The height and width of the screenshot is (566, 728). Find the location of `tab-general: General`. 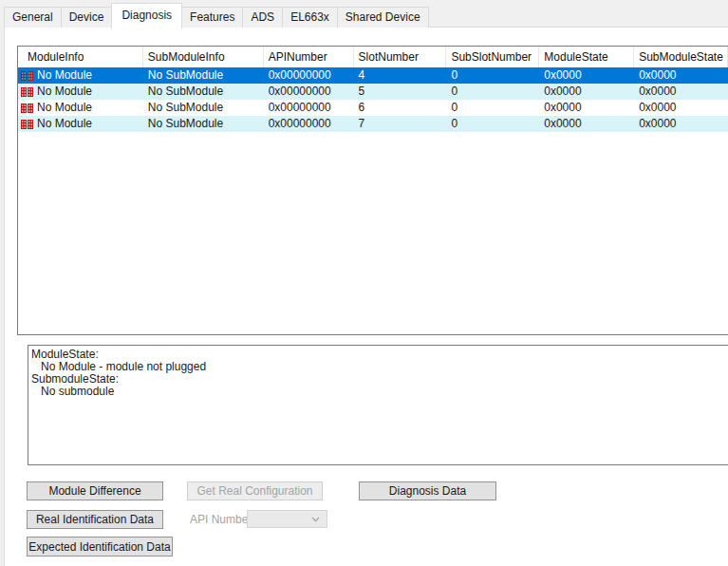

tab-general: General is located at coordinates (32, 17).